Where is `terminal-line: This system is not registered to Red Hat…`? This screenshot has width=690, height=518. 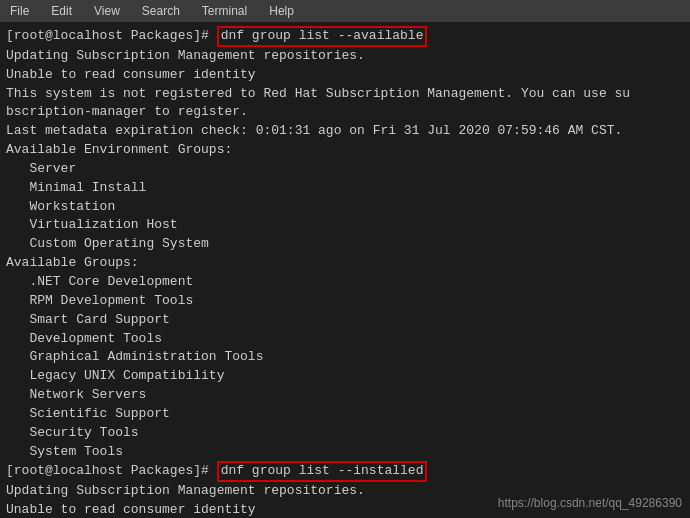
terminal-line: This system is not registered to Red Hat… is located at coordinates (345, 94).